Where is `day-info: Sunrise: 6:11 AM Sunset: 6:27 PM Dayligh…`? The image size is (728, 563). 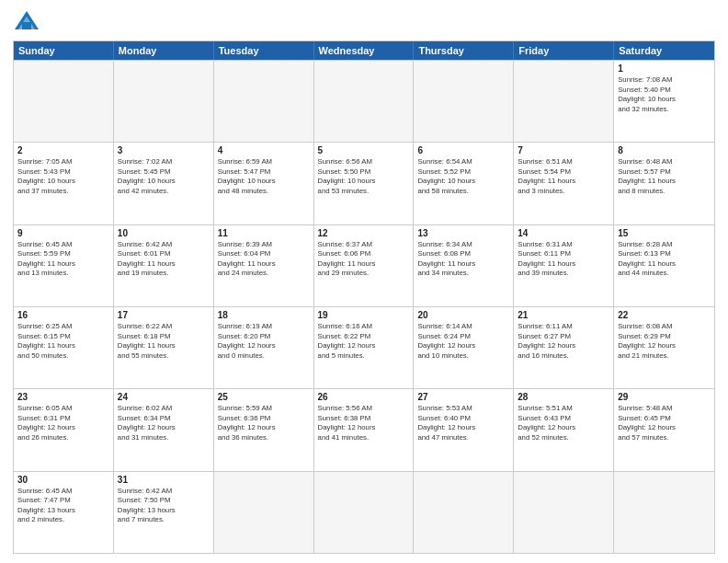 day-info: Sunrise: 6:11 AM Sunset: 6:27 PM Dayligh… is located at coordinates (563, 341).